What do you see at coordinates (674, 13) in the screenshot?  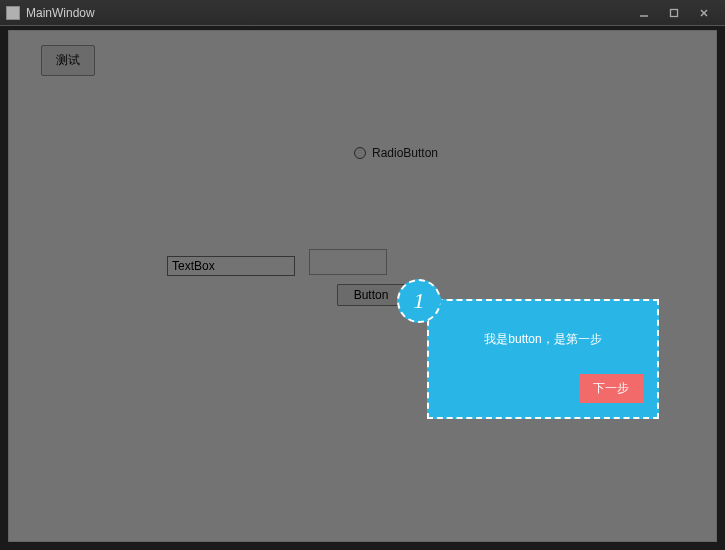 I see `maximize-button` at bounding box center [674, 13].